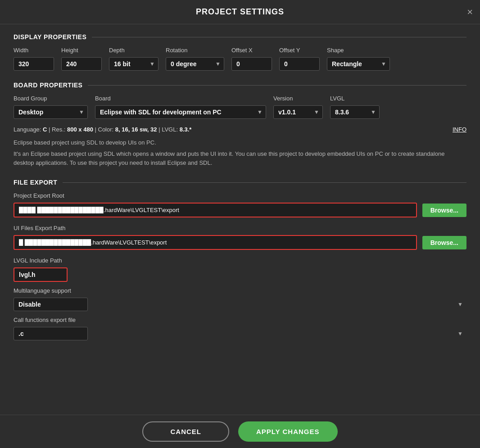 This screenshot has height=448, width=480. Describe the element at coordinates (459, 130) in the screenshot. I see `info-link: INFO` at that location.